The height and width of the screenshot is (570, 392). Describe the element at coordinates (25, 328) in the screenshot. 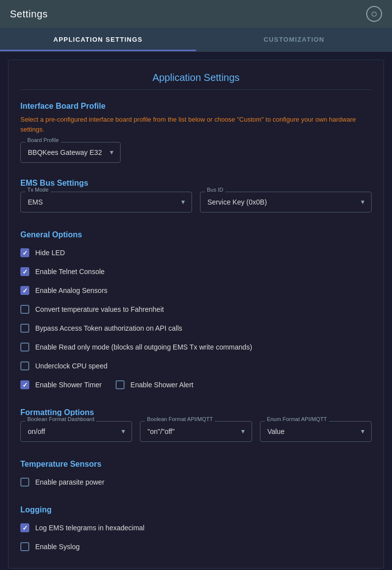

I see `bypass-token-checkbox` at that location.